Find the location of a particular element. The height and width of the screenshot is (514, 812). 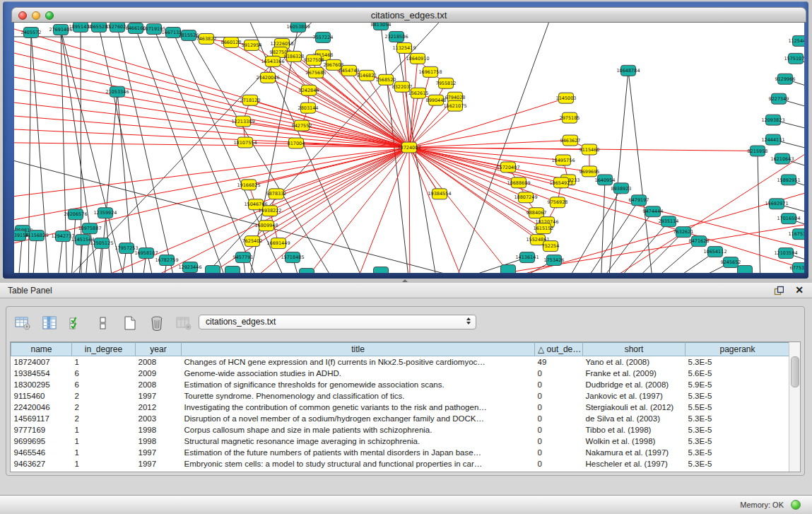

column-checklist-icon is located at coordinates (76, 323).